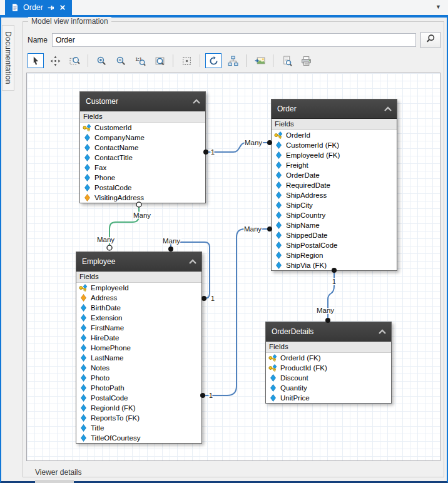 Image resolution: width=448 pixels, height=483 pixels. Describe the element at coordinates (104, 298) in the screenshot. I see `field-name: Address` at that location.